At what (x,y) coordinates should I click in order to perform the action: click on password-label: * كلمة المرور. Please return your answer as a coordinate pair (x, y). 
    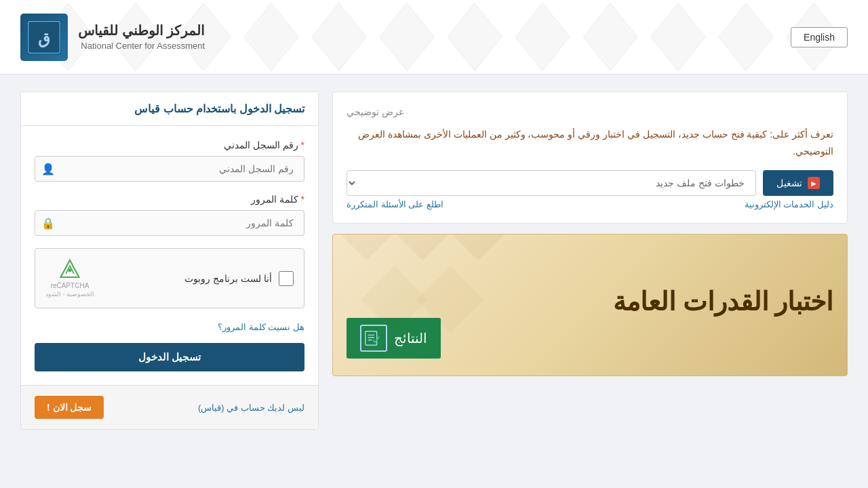
    Looking at the image, I should click on (170, 199).